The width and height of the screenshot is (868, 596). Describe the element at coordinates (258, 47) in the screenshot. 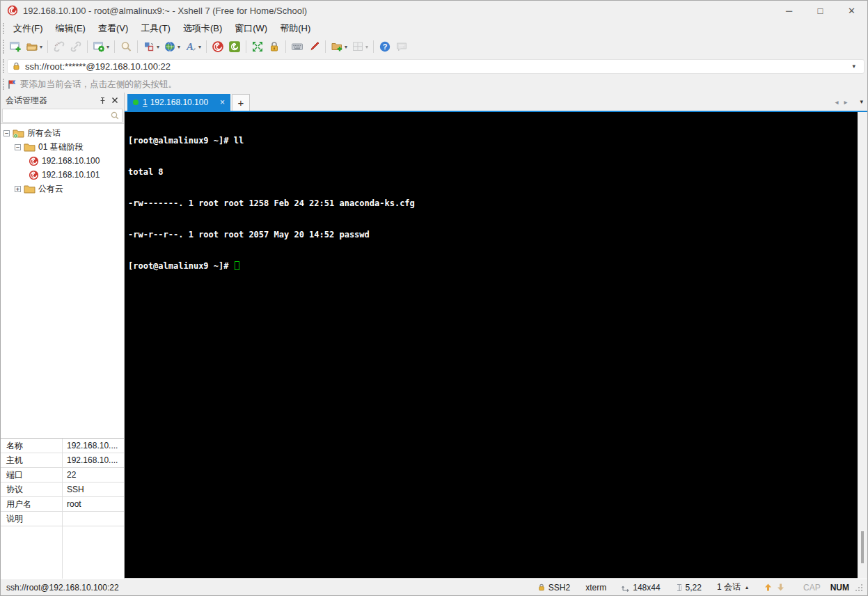

I see `fullscreen-button` at that location.